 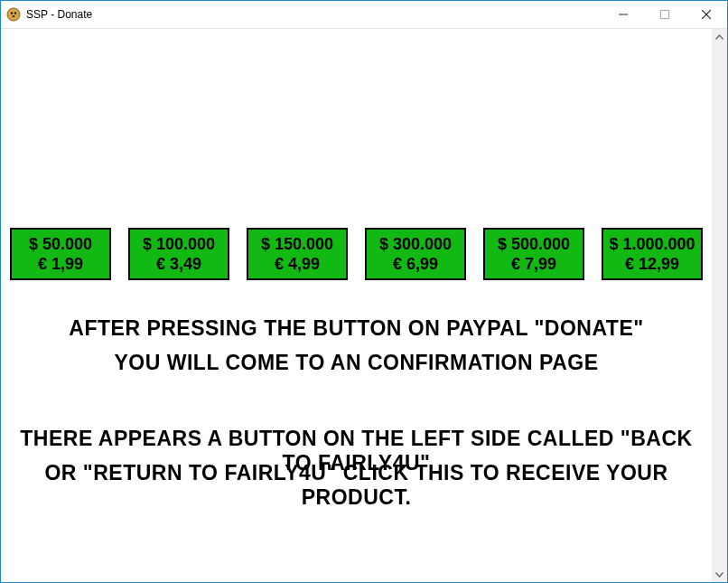 What do you see at coordinates (47, 14) in the screenshot?
I see `titlebar-left: SSP - Donate` at bounding box center [47, 14].